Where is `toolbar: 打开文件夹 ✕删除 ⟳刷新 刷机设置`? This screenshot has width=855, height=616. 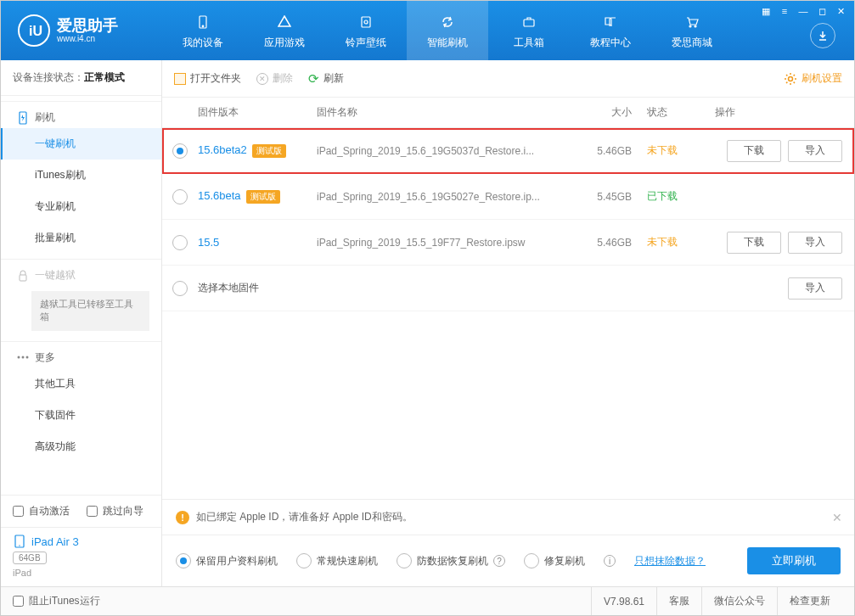
toolbar: 打开文件夹 ✕删除 ⟳刷新 刷机设置 is located at coordinates (508, 79).